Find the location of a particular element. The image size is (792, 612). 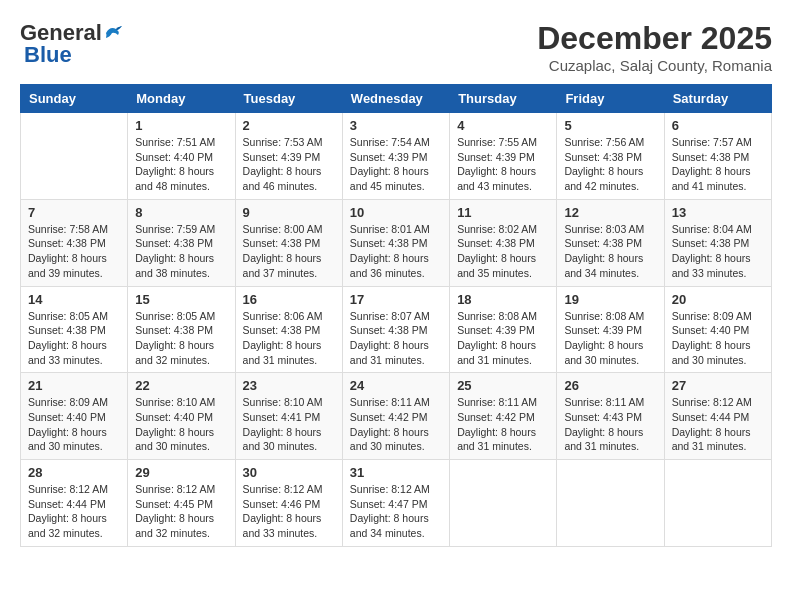

day-number: 26 is located at coordinates (610, 386).